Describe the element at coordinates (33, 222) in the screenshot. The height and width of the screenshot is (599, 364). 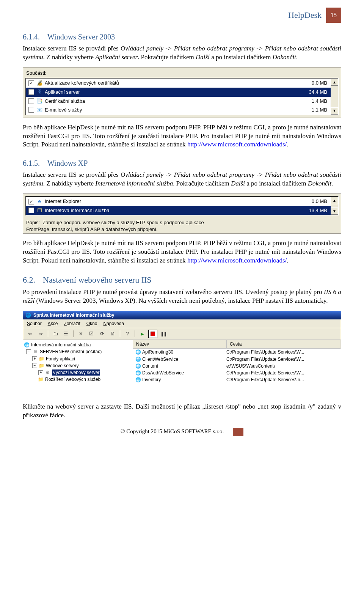
I see `description-label: Popis:` at that location.